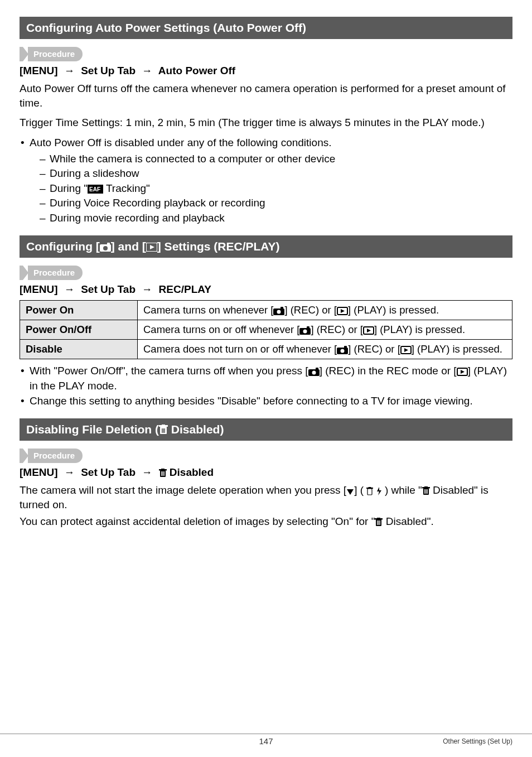  I want to click on table-row-label: Disable, so click(79, 349).